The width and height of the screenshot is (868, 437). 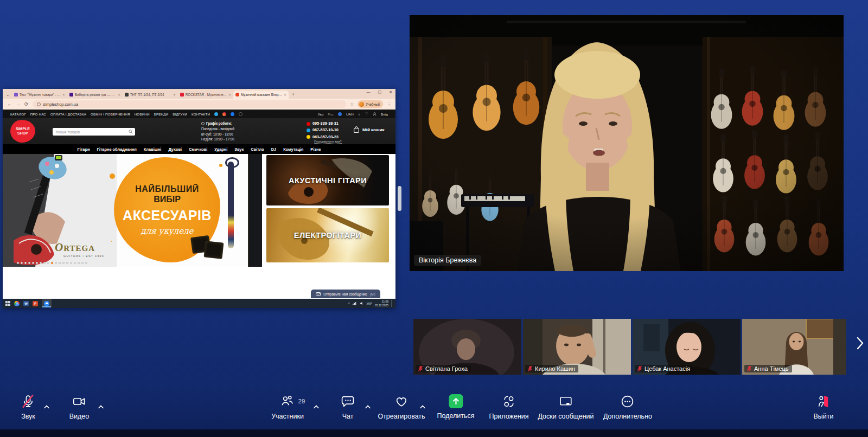 I want to click on browser-tab-simpleshop-active: Музичний магазин SimpleSh ×, so click(x=261, y=94).